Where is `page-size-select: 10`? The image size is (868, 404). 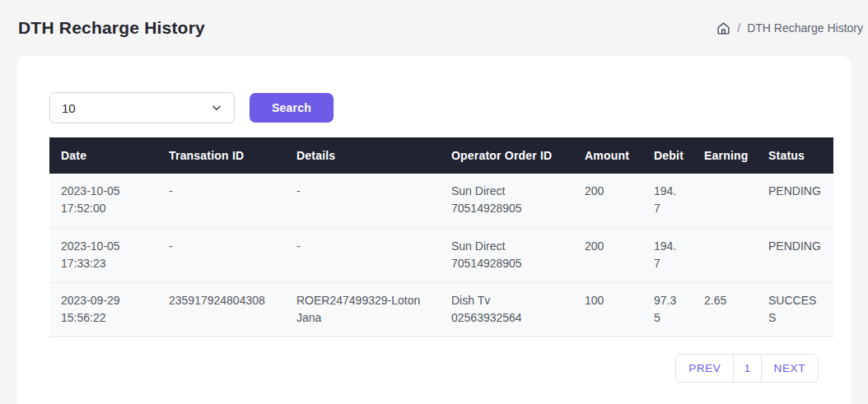
page-size-select: 10 is located at coordinates (142, 108).